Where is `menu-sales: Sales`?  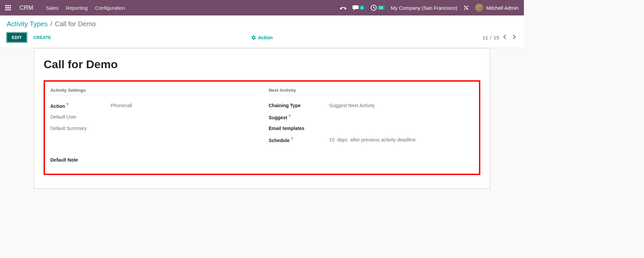 menu-sales: Sales is located at coordinates (52, 8).